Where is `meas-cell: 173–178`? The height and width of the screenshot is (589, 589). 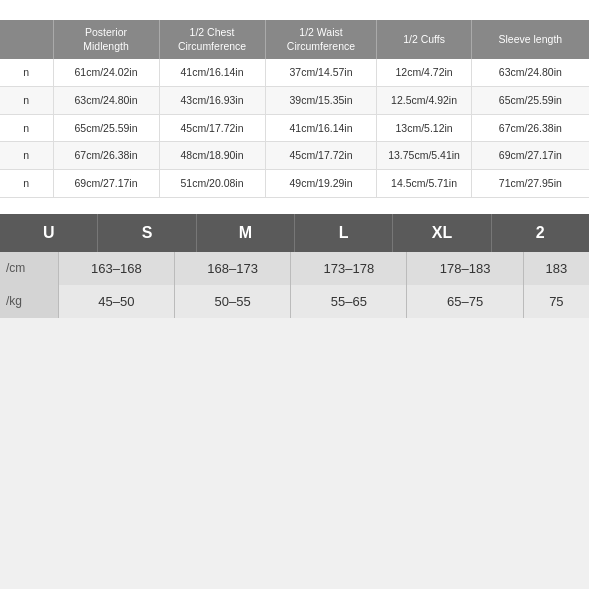
meas-cell: 173–178 is located at coordinates (349, 268).